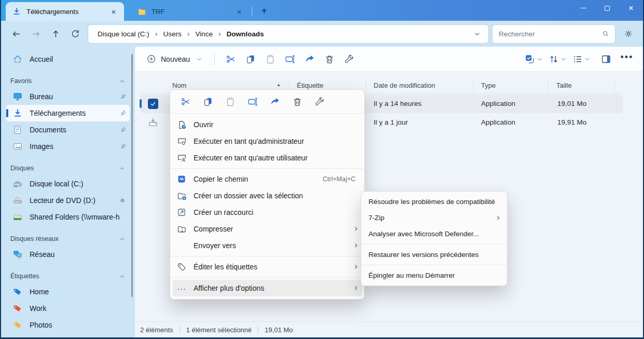  What do you see at coordinates (68, 184) in the screenshot?
I see `sidebar-item-disque-local-c: Disque local (C:)` at bounding box center [68, 184].